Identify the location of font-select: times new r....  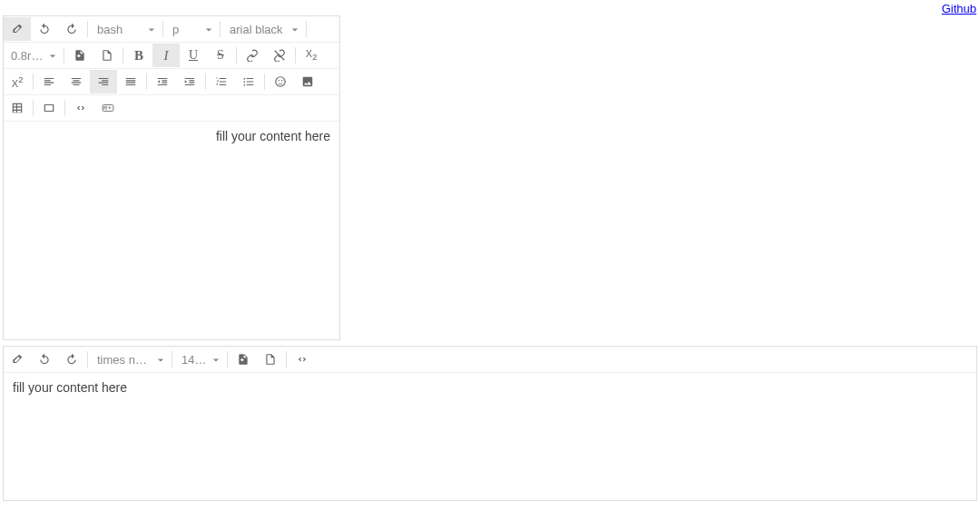
(130, 359).